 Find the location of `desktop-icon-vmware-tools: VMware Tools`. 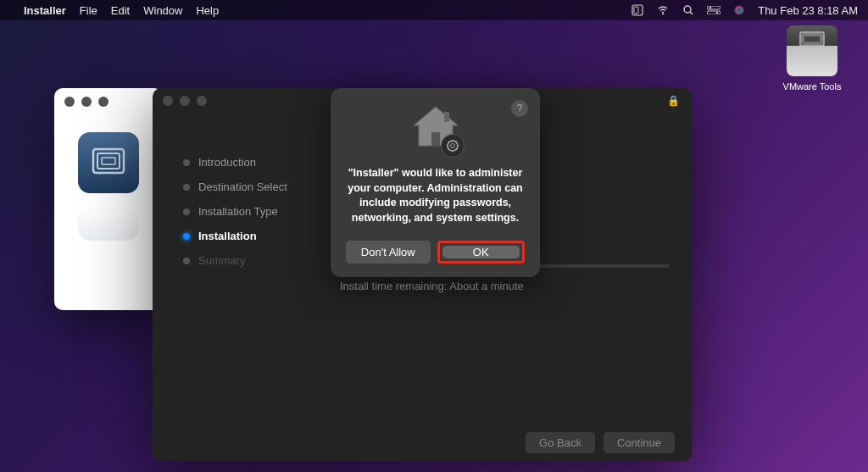

desktop-icon-vmware-tools: VMware Tools is located at coordinates (812, 58).